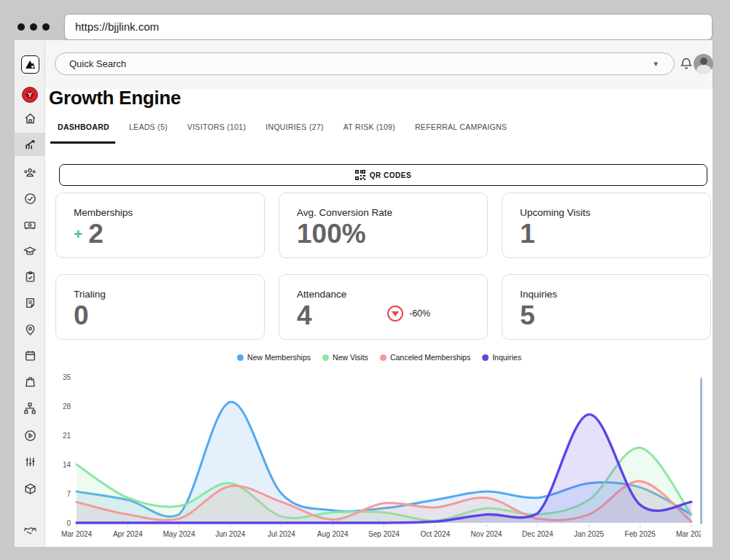 The height and width of the screenshot is (560, 730). Describe the element at coordinates (305, 316) in the screenshot. I see `card-value: 4` at that location.